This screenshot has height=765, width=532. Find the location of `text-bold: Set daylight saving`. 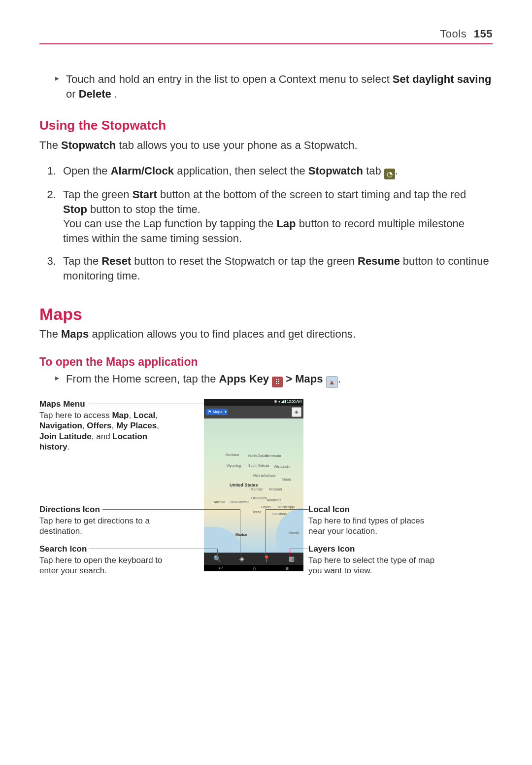

text-bold: Set daylight saving is located at coordinates (442, 79).